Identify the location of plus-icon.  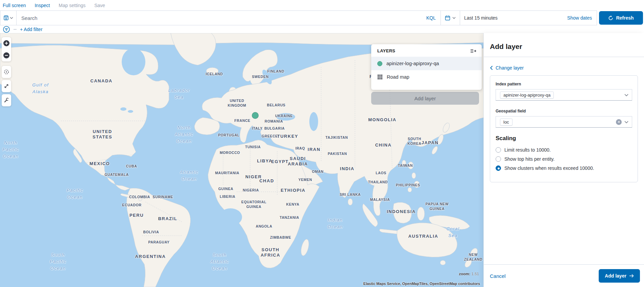
(6, 43).